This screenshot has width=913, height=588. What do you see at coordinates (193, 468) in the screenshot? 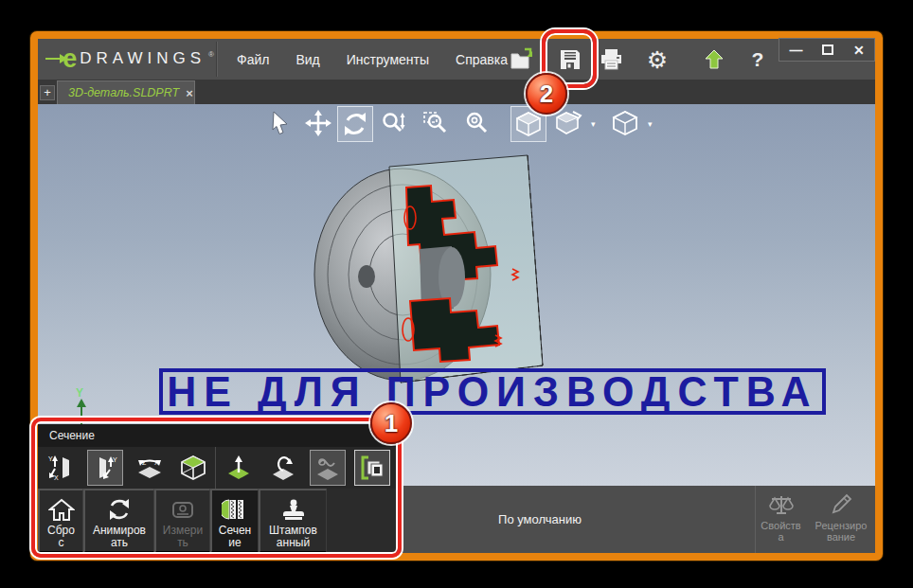
I see `show-section-cube-button` at bounding box center [193, 468].